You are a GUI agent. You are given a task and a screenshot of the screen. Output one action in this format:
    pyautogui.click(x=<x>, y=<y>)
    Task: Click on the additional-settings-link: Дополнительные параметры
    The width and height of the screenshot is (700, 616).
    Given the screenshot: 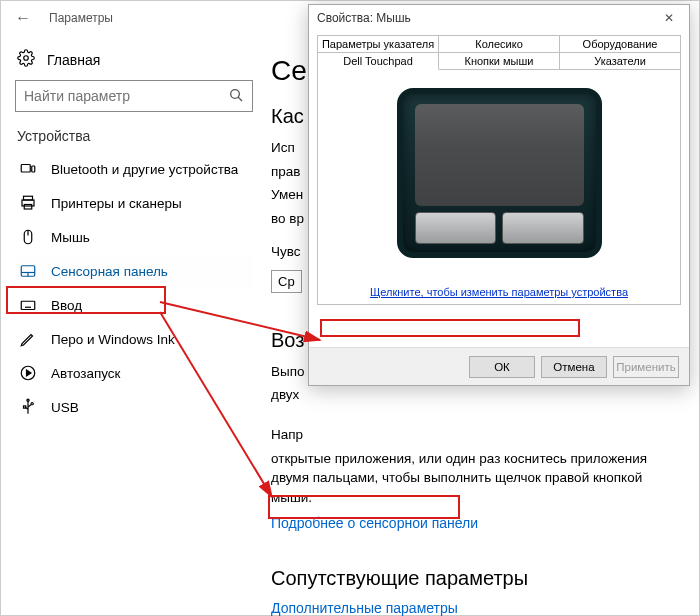 What is the action you would take?
    pyautogui.click(x=364, y=608)
    